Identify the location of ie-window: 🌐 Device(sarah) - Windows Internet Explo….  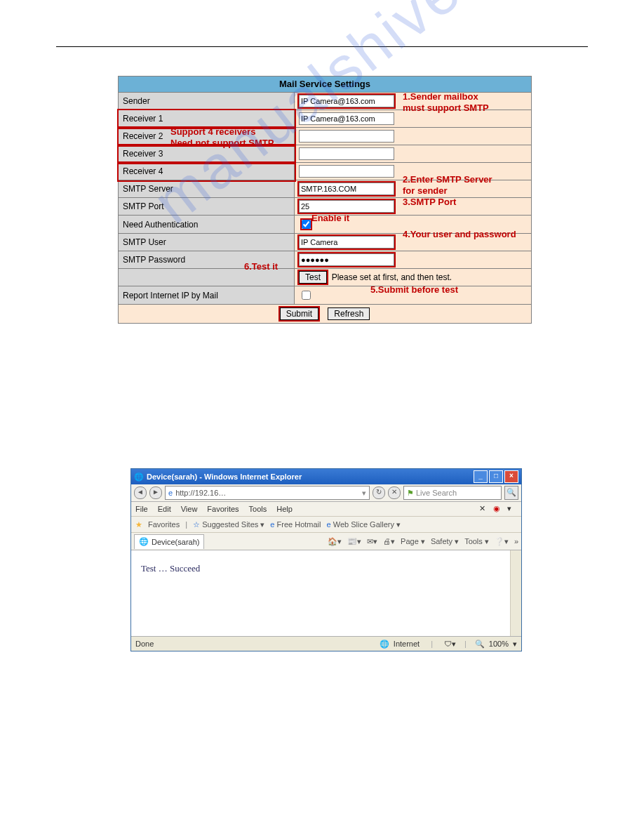
(326, 560).